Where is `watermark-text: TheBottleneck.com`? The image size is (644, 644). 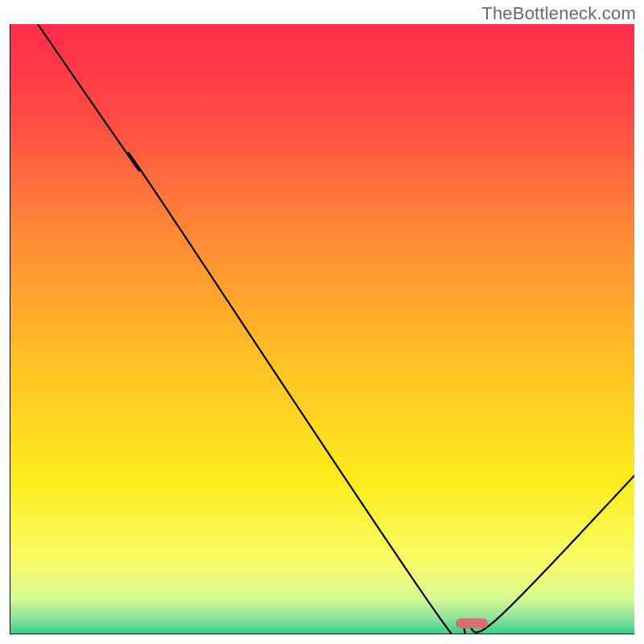
watermark-text: TheBottleneck.com is located at coordinates (559, 14).